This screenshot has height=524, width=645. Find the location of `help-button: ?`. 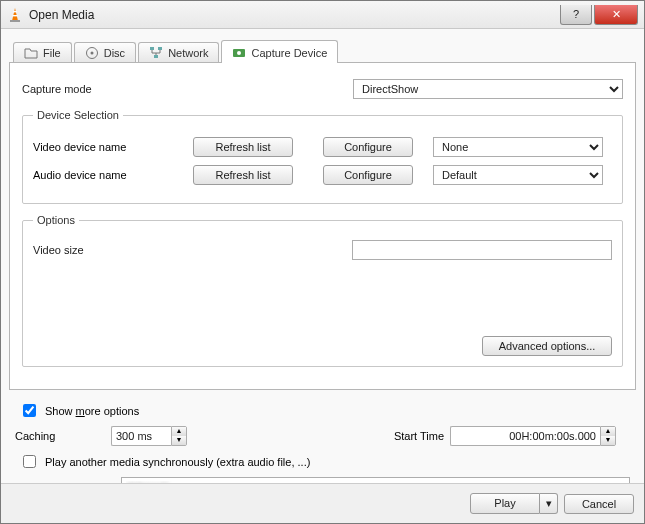

help-button: ? is located at coordinates (576, 15).